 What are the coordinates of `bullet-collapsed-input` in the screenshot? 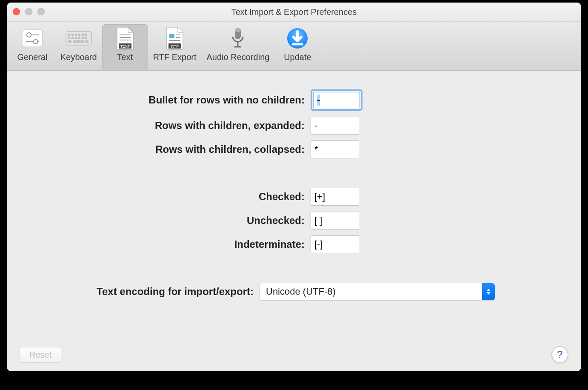 It's located at (335, 149).